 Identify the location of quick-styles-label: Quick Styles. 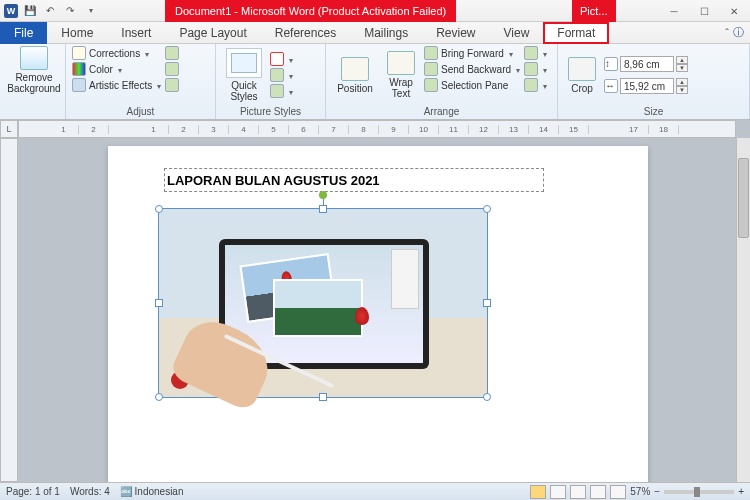
(244, 91).